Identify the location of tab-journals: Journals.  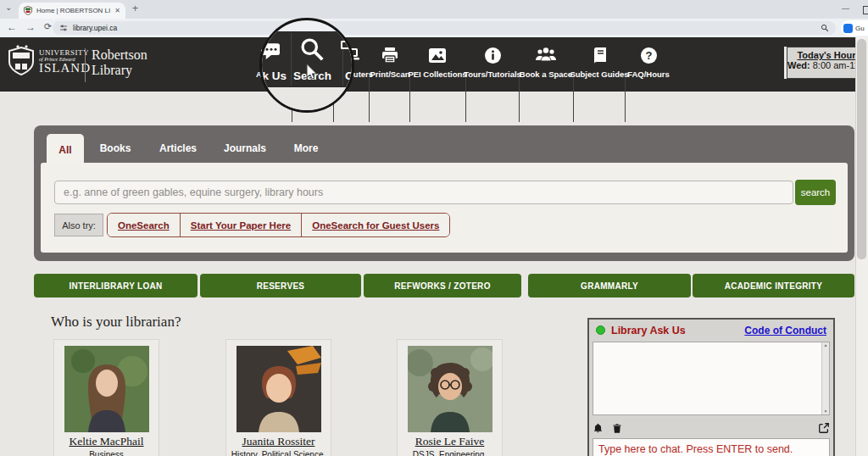
(245, 148).